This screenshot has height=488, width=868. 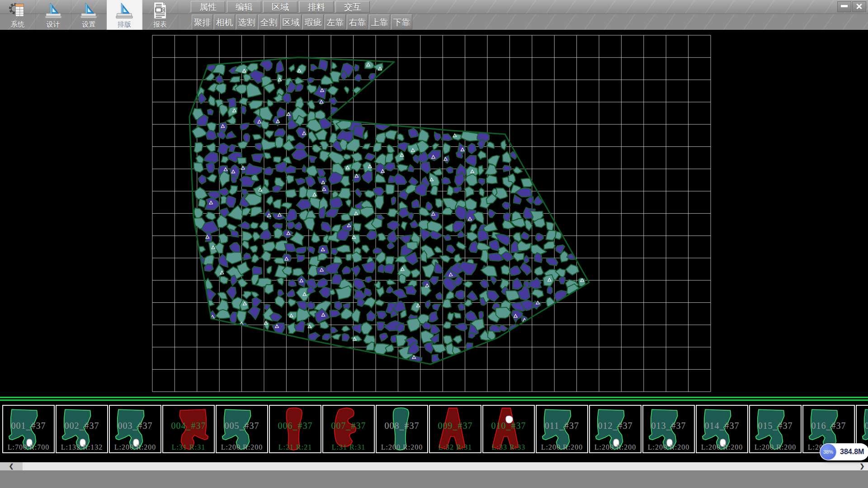 What do you see at coordinates (434, 479) in the screenshot?
I see `status-bar` at bounding box center [434, 479].